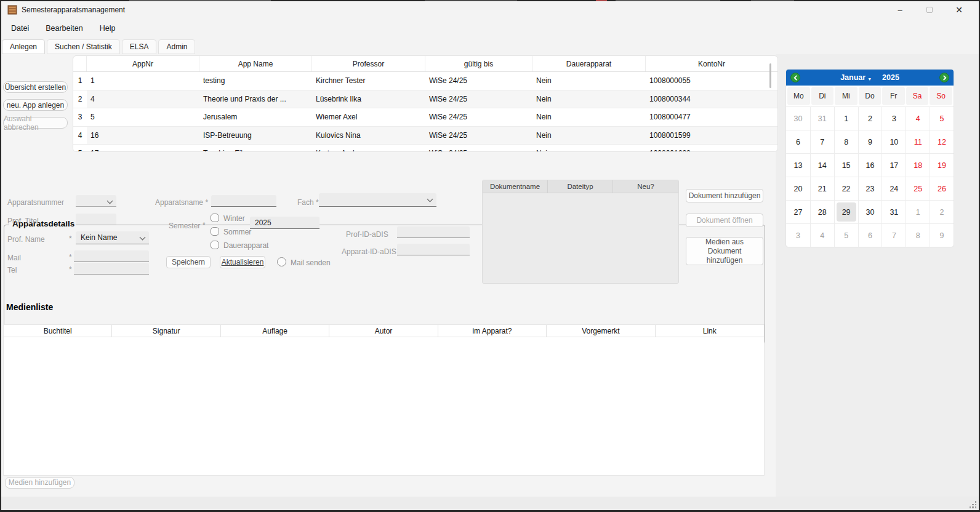 The width and height of the screenshot is (980, 512). What do you see at coordinates (900, 10) in the screenshot?
I see `minimize-button: –` at bounding box center [900, 10].